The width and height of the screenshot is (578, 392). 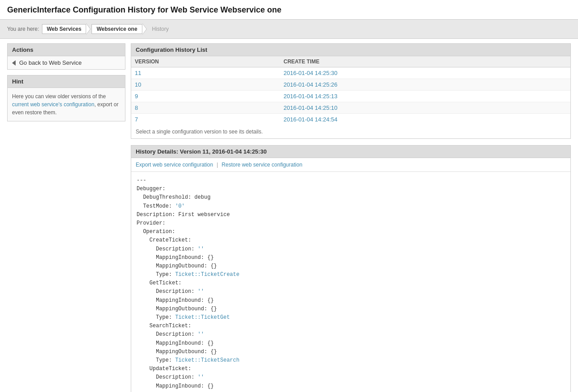 What do you see at coordinates (351, 50) in the screenshot?
I see `history-list-title: Configuration History List` at bounding box center [351, 50].